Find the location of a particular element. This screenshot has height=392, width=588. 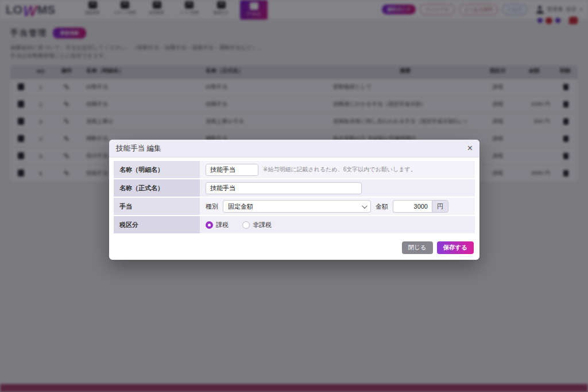

amount-unit: 円 is located at coordinates (440, 206).